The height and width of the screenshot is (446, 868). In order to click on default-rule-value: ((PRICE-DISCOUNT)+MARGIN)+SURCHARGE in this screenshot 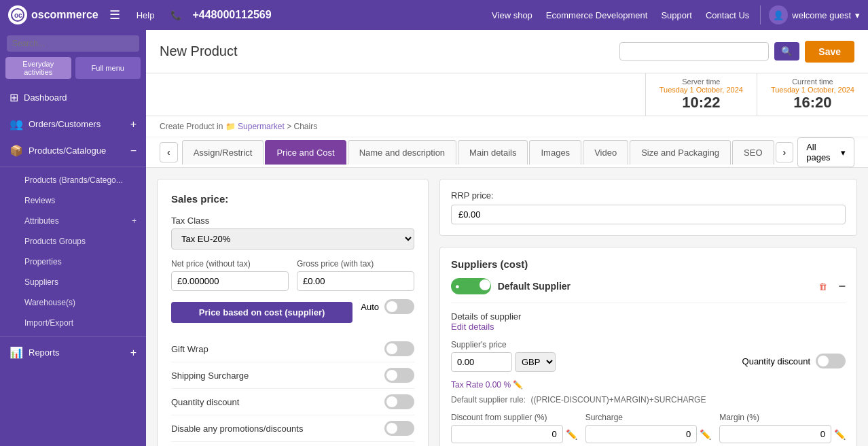, I will do `click(618, 400)`.